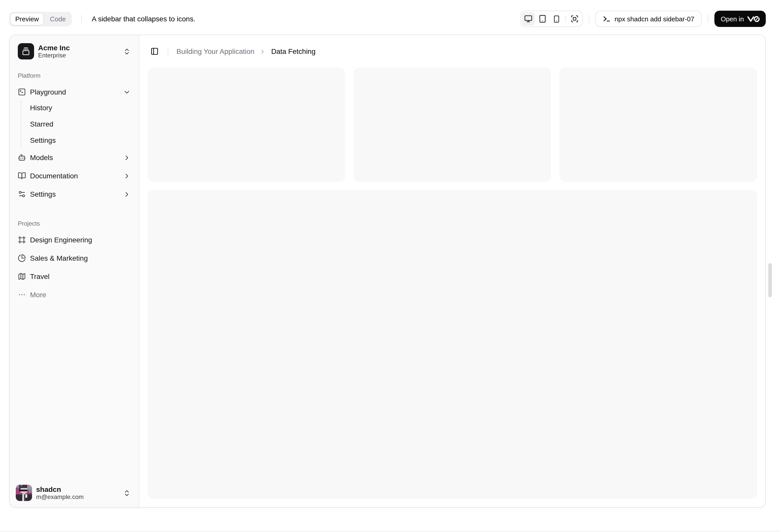  Describe the element at coordinates (79, 48) in the screenshot. I see `team-name: Acme Inc` at that location.